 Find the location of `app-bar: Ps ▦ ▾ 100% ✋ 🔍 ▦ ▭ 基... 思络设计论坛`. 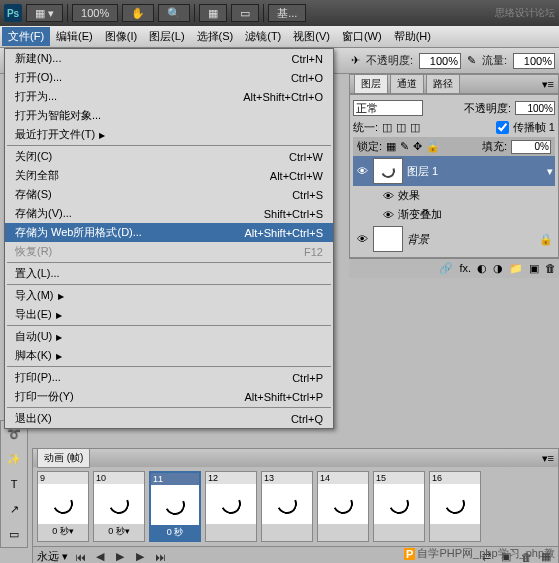

app-bar: Ps ▦ ▾ 100% ✋ 🔍 ▦ ▭ 基... 思络设计论坛 is located at coordinates (280, 13).